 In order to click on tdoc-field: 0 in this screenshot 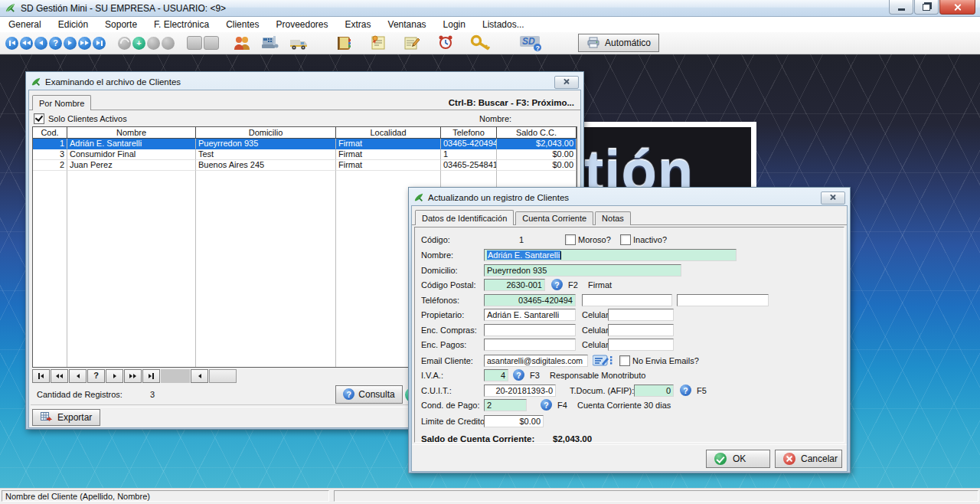, I will do `click(654, 391)`.